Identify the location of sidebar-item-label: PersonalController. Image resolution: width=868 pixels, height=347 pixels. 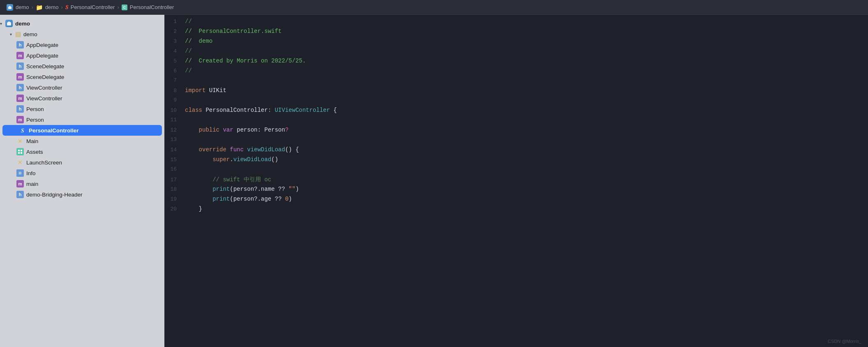
(54, 131).